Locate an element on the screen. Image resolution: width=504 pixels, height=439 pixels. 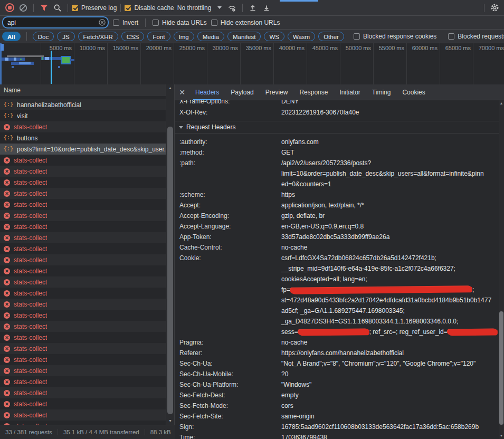
header-value-text: ; ref_src=; reg_ref_user_id= is located at coordinates (408, 332).